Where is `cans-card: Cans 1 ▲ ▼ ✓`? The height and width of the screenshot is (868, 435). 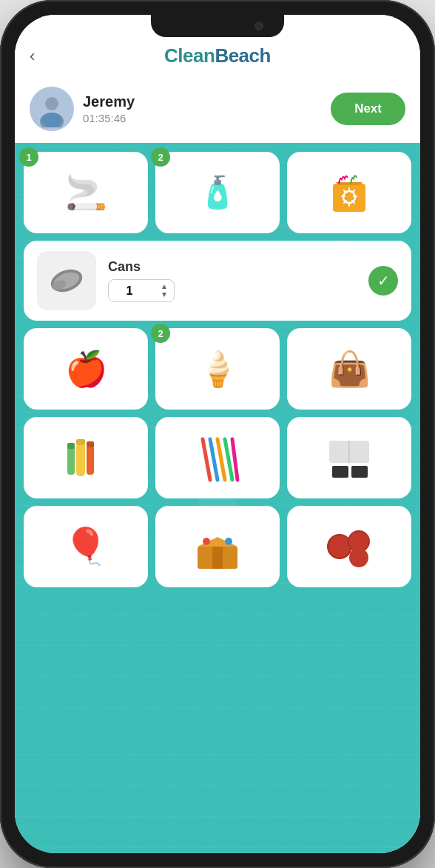
cans-card: Cans 1 ▲ ▼ ✓ is located at coordinates (218, 281).